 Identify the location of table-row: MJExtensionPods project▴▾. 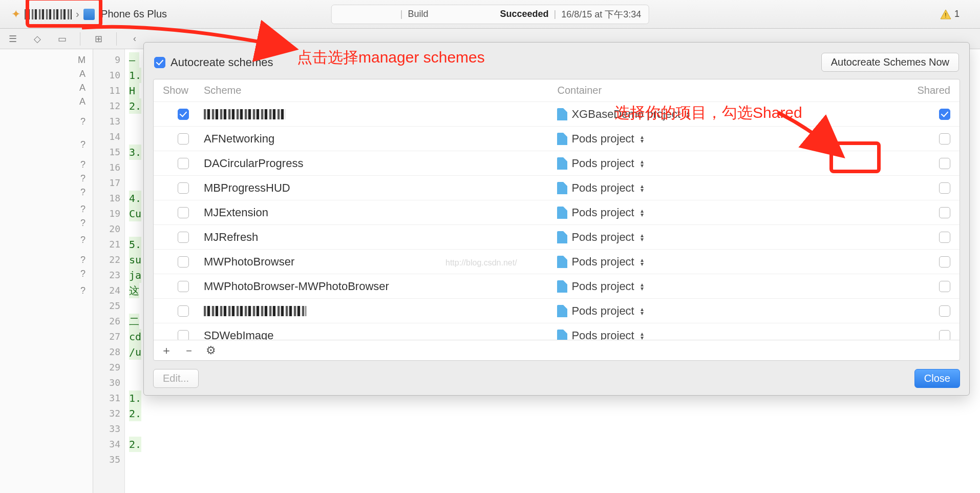
(557, 213).